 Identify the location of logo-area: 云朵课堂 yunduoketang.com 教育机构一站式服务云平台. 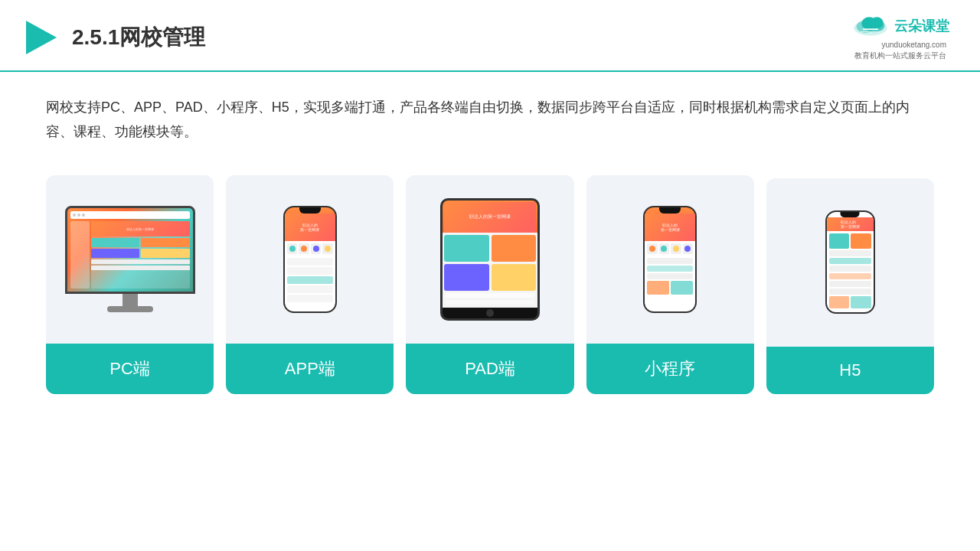
(900, 37).